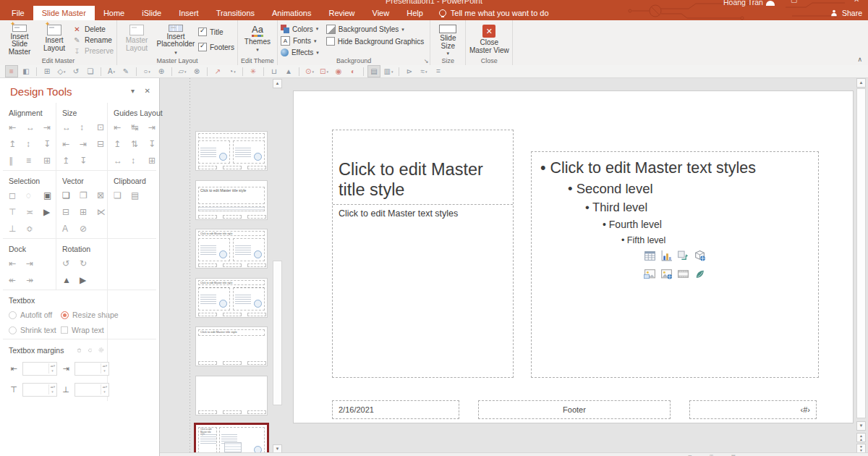 The image size is (868, 456). I want to click on insert-table-icon, so click(650, 258).